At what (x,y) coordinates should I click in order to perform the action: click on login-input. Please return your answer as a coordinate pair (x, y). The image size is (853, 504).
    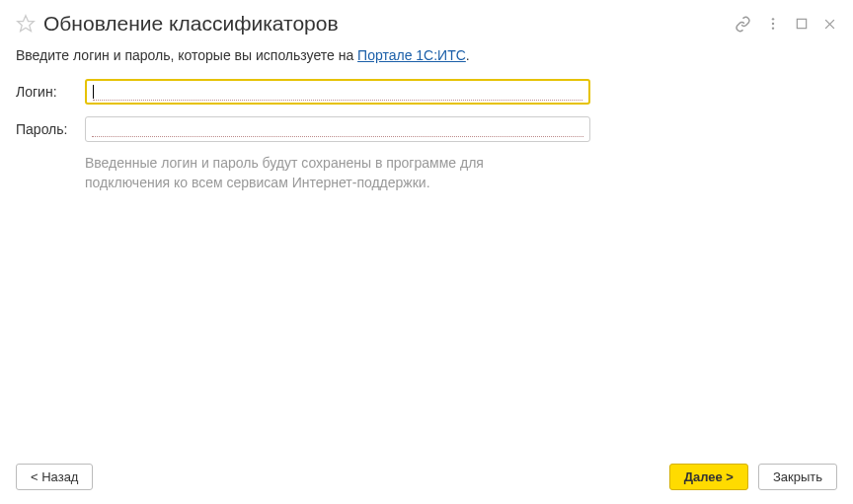
    Looking at the image, I should click on (338, 92).